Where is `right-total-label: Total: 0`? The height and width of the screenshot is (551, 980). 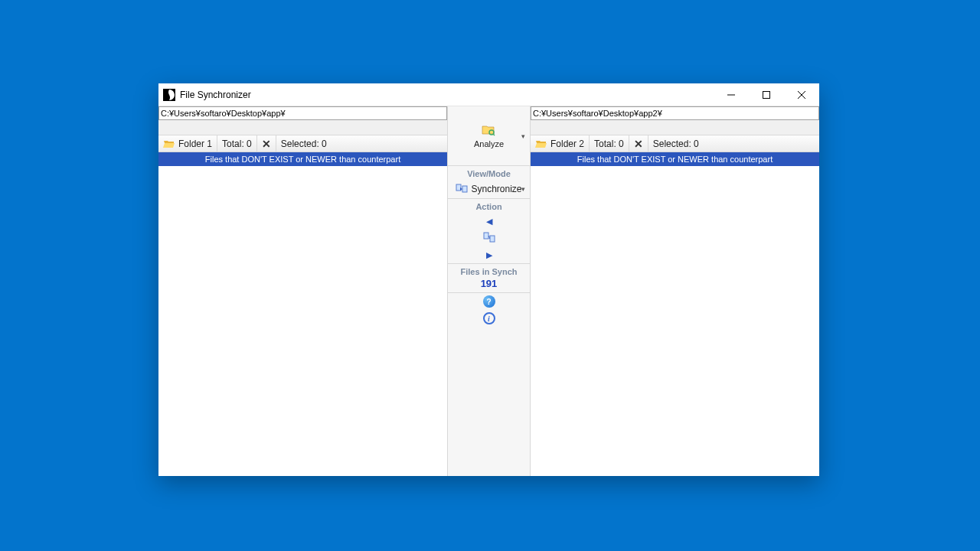
right-total-label: Total: 0 is located at coordinates (609, 144).